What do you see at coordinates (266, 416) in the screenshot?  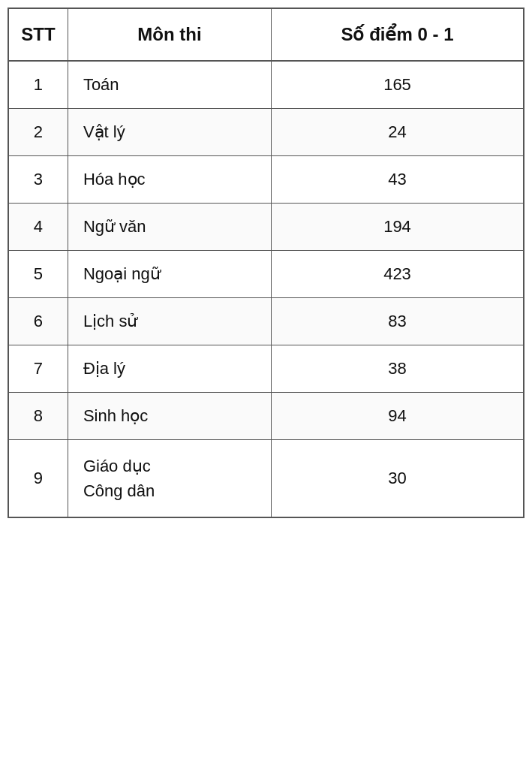 I see `table-row: 8Sinh học94` at bounding box center [266, 416].